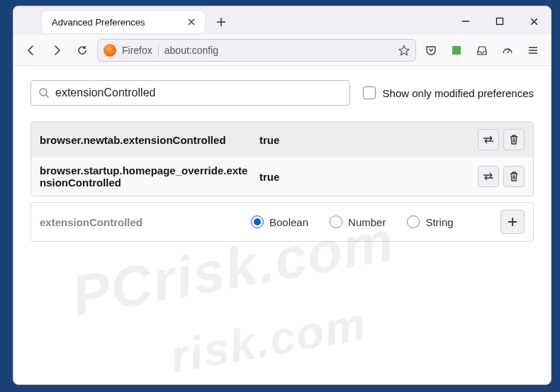 The height and width of the screenshot is (392, 560). Describe the element at coordinates (198, 93) in the screenshot. I see `search-input` at that location.